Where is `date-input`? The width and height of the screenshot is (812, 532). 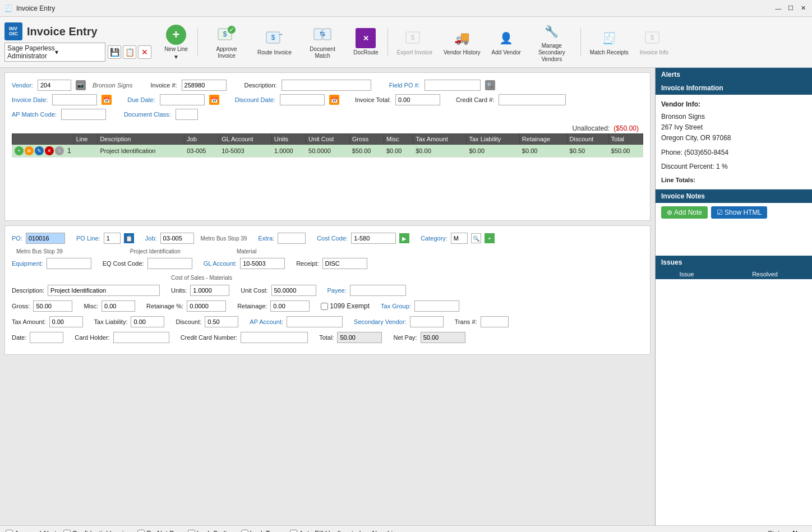 date-input is located at coordinates (47, 337).